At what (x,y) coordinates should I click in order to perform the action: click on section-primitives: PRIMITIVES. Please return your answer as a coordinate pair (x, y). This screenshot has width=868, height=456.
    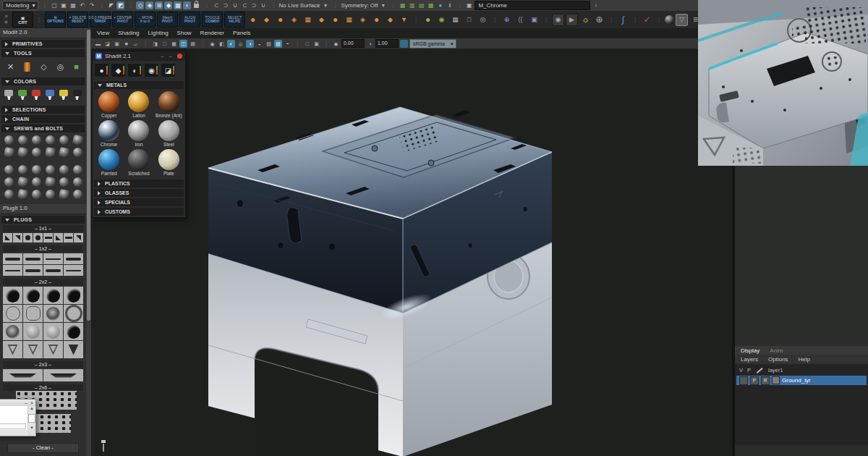
    Looking at the image, I should click on (43, 43).